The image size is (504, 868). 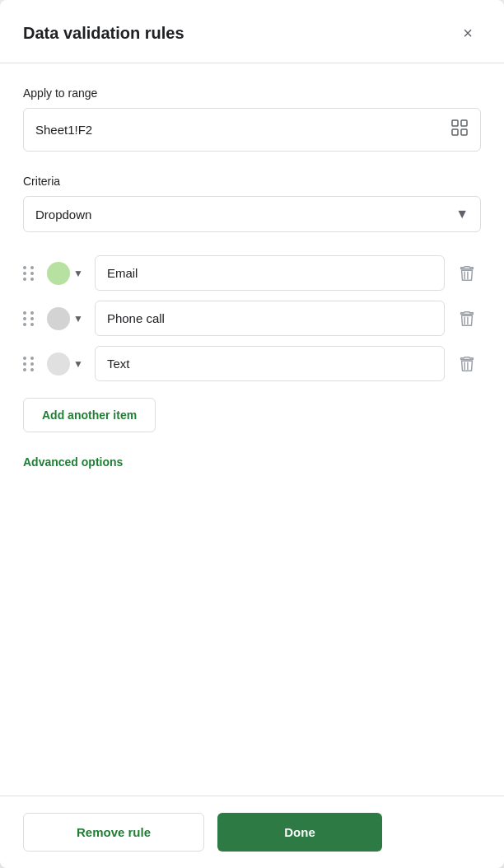 What do you see at coordinates (72, 462) in the screenshot?
I see `advanced-options-button: Advanced options` at bounding box center [72, 462].